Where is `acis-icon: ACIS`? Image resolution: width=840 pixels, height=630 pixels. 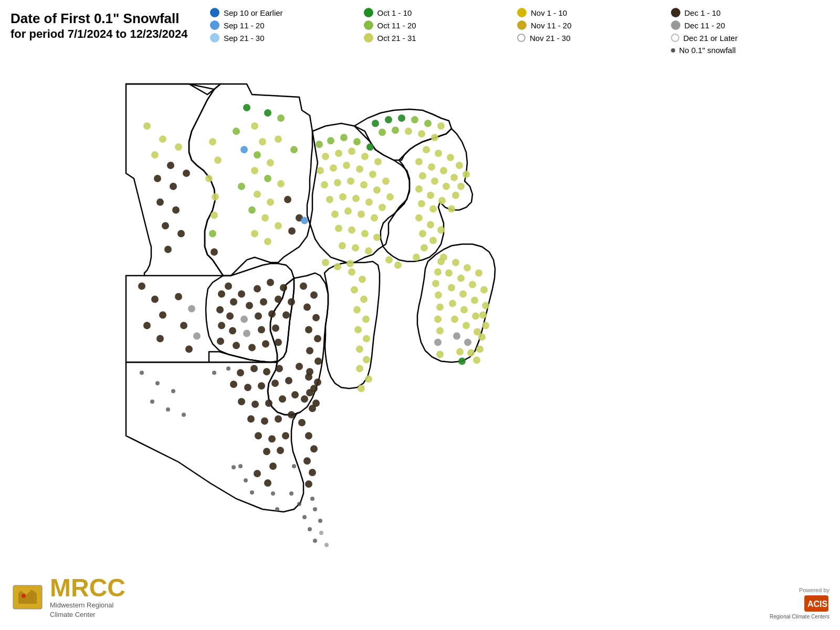
acis-icon: ACIS is located at coordinates (816, 604).